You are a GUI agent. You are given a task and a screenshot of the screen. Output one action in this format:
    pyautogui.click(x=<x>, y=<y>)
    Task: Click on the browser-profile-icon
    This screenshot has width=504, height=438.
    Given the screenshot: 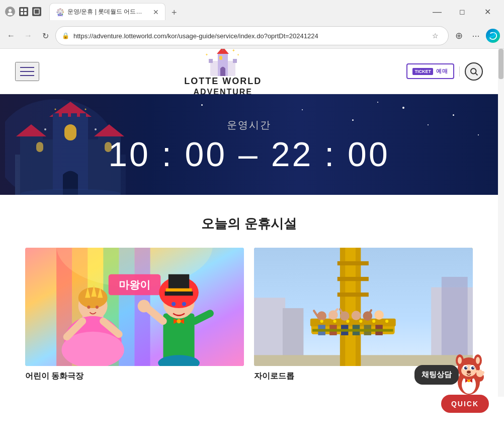 What is the action you would take?
    pyautogui.click(x=10, y=12)
    